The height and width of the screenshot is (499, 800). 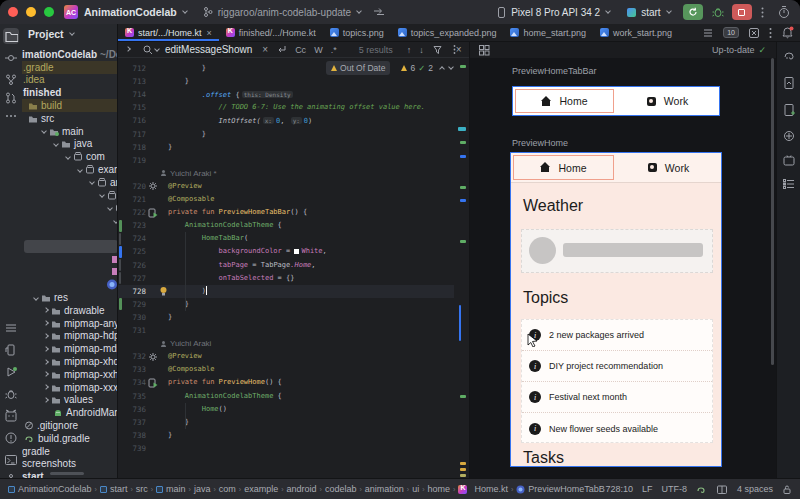 I want to click on tab-list-icon, so click(x=708, y=33).